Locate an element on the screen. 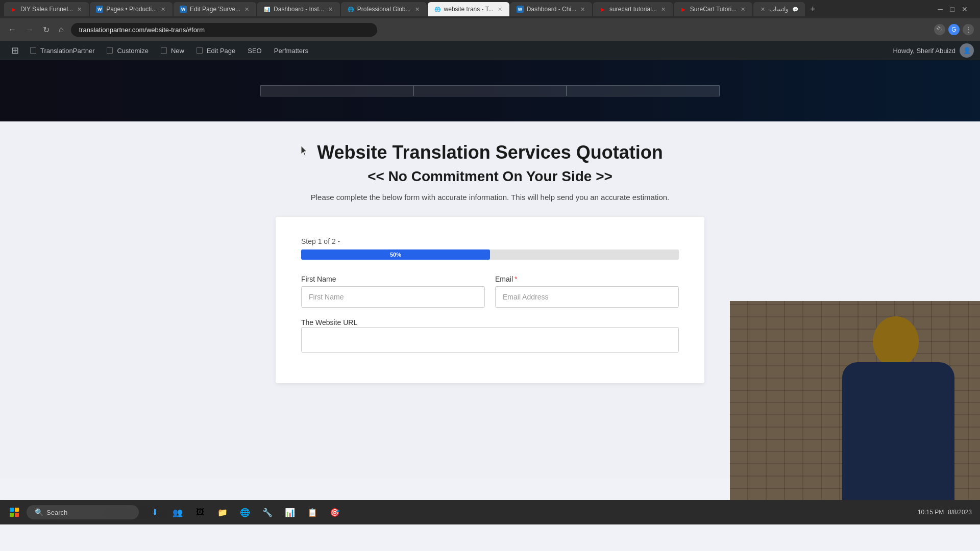 The width and height of the screenshot is (980, 551). wp-admin-new: New is located at coordinates (173, 51).